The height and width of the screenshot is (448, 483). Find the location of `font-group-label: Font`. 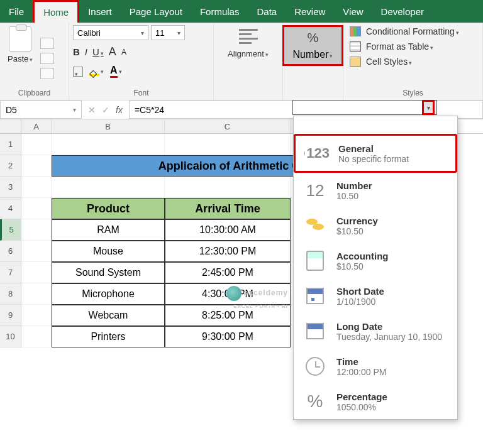

font-group-label: Font is located at coordinates (141, 93).